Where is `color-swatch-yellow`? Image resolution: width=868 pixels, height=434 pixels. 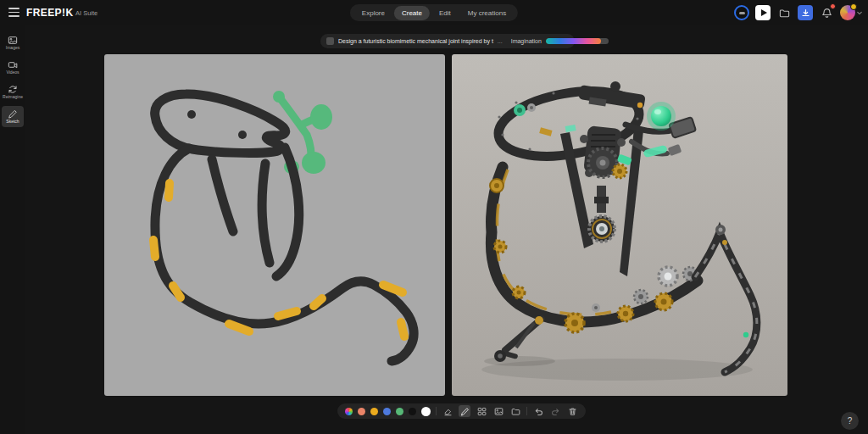 color-swatch-yellow is located at coordinates (375, 412).